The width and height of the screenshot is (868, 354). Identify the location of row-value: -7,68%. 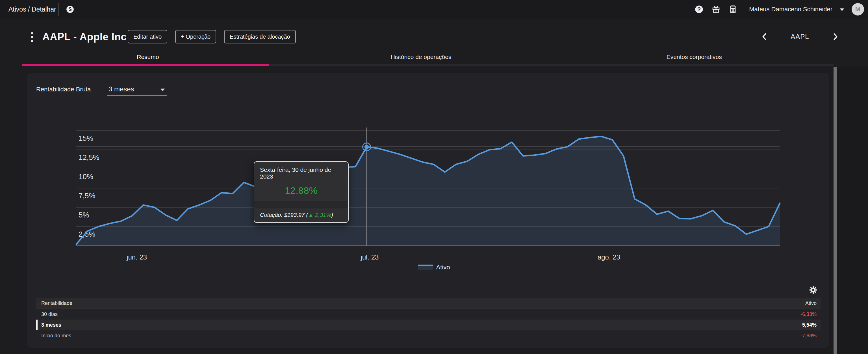
(809, 336).